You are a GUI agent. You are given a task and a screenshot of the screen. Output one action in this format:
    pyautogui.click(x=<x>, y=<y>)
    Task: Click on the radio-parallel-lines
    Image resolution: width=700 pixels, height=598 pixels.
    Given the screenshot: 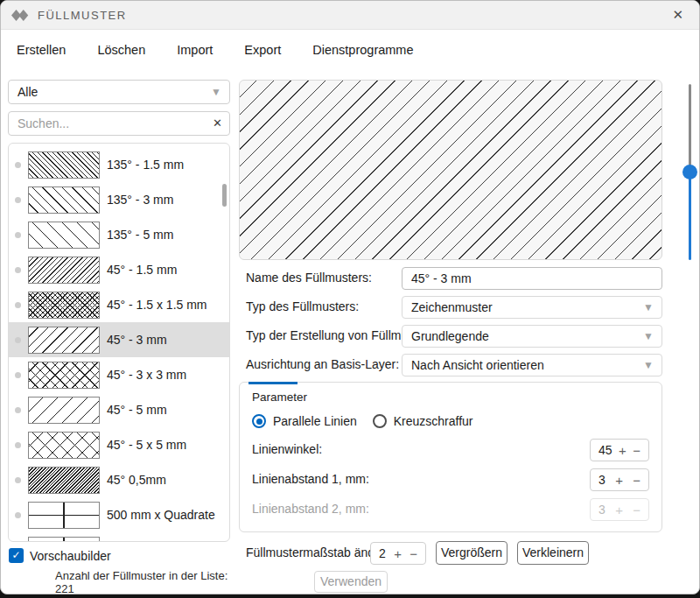 What is the action you would take?
    pyautogui.click(x=259, y=421)
    